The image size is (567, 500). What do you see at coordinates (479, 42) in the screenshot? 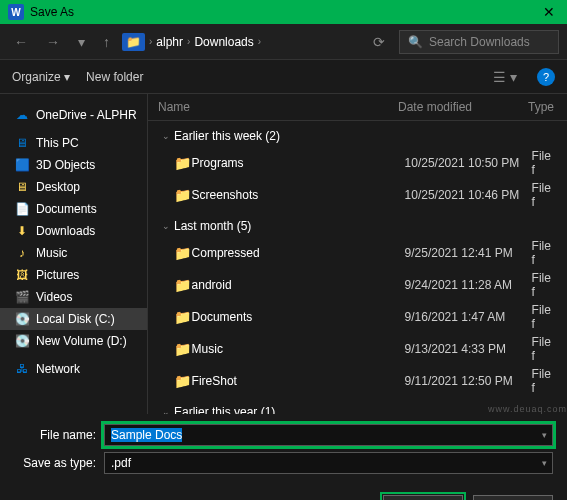
I see `search-input: 🔍 Search Downloads` at bounding box center [479, 42].